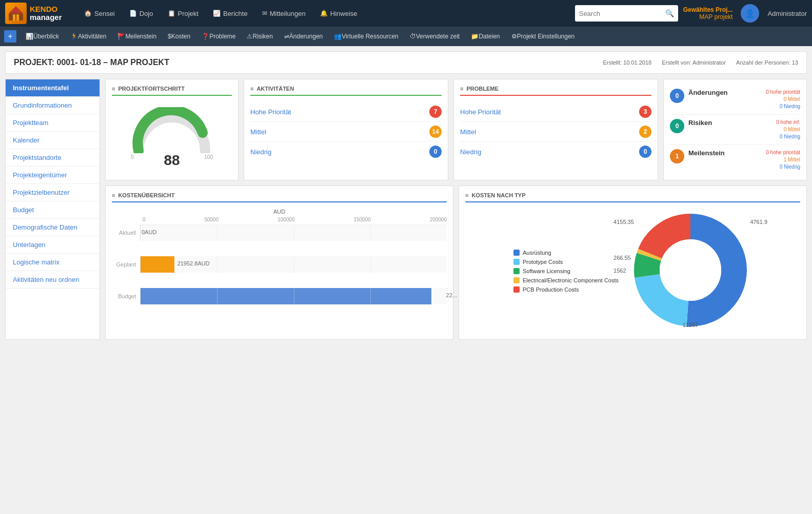 The image size is (812, 514). I want to click on nav-anderungen: ⇌ Änderungen, so click(304, 36).